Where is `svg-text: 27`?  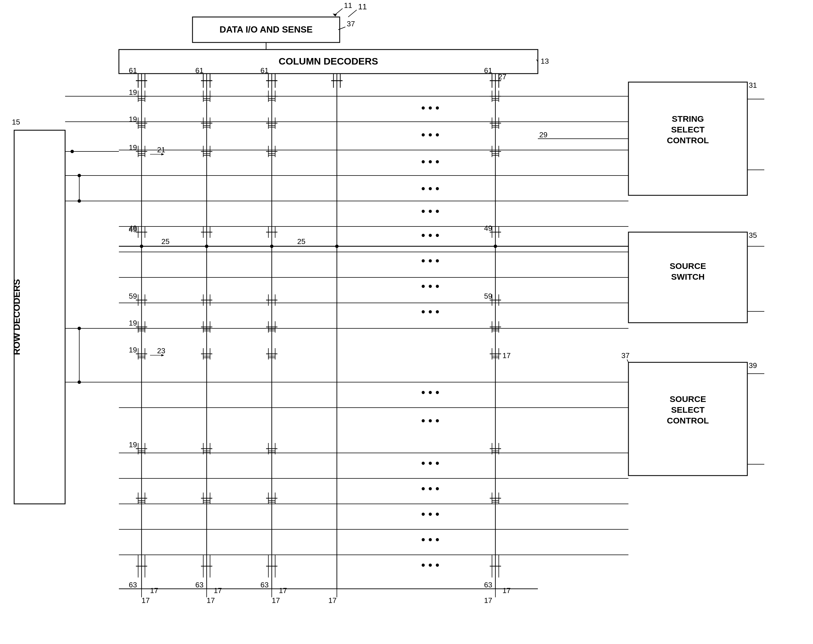
svg-text: 27 is located at coordinates (502, 77).